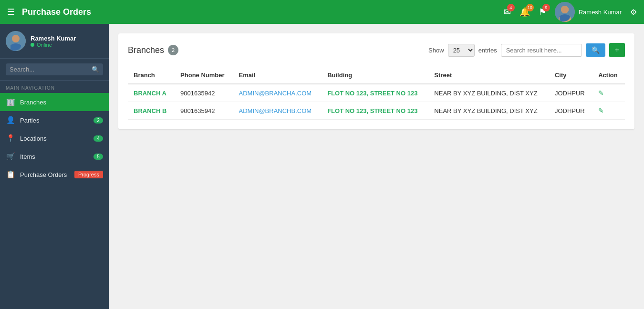 The image size is (644, 309). I want to click on app-title-normal: Orders, so click(77, 12).